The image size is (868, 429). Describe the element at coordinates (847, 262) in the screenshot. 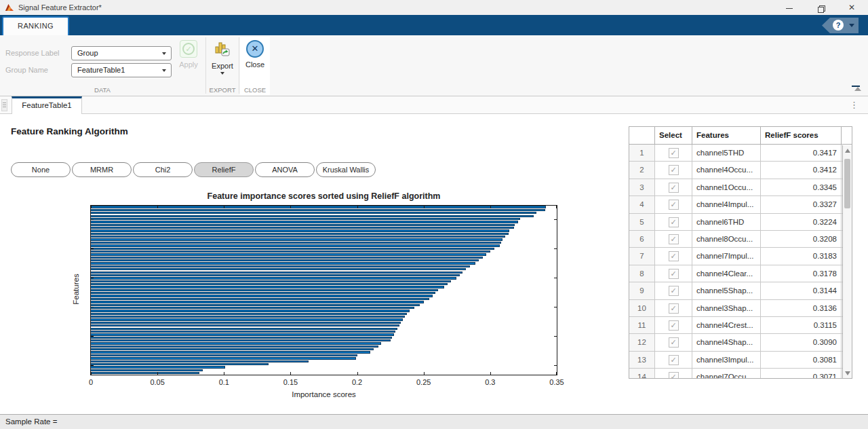

I see `table-scrollbar` at that location.